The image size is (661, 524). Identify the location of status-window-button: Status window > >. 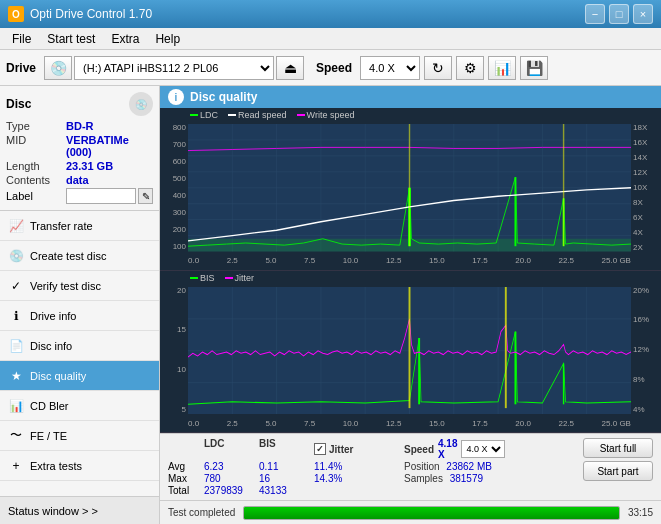
(80, 510).